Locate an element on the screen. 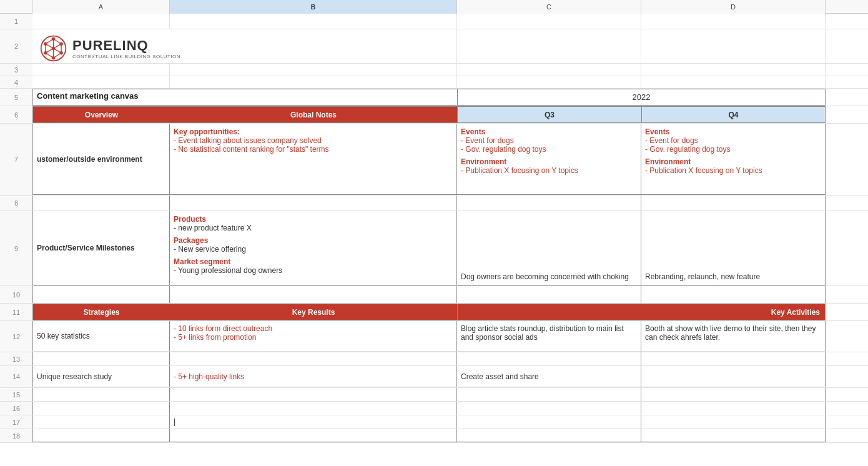  cell-18c is located at coordinates (550, 436).